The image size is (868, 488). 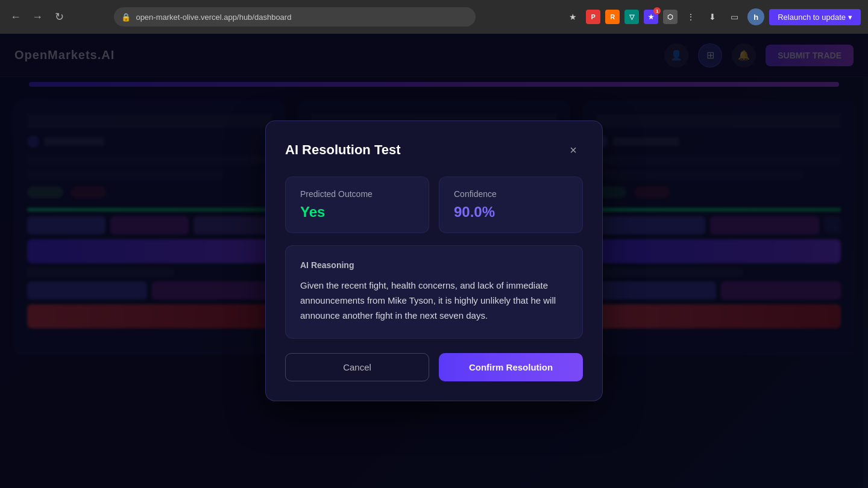 What do you see at coordinates (670, 17) in the screenshot?
I see `ext-icon-5: ⬡` at bounding box center [670, 17].